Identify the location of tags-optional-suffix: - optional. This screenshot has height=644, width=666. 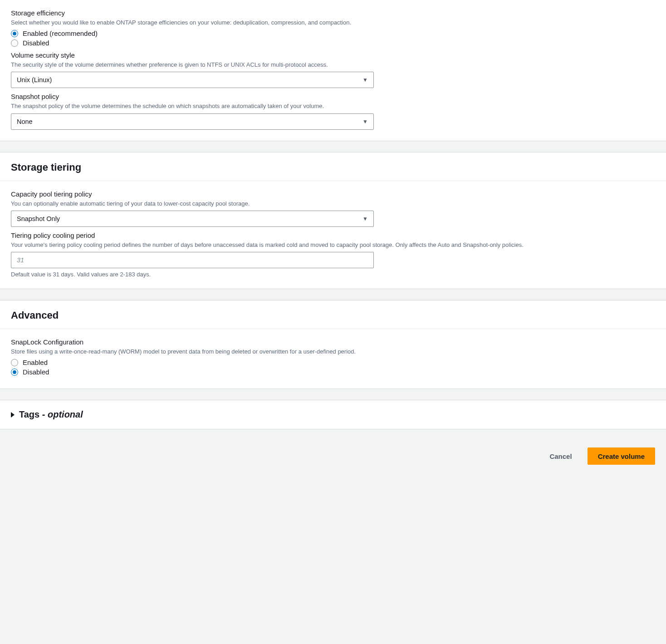
(61, 414).